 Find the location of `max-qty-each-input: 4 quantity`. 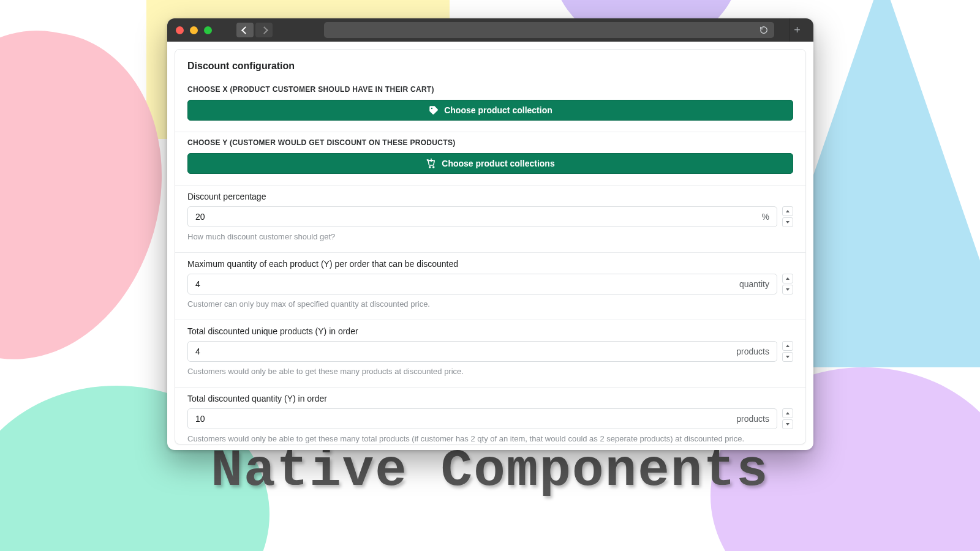

max-qty-each-input: 4 quantity is located at coordinates (483, 284).